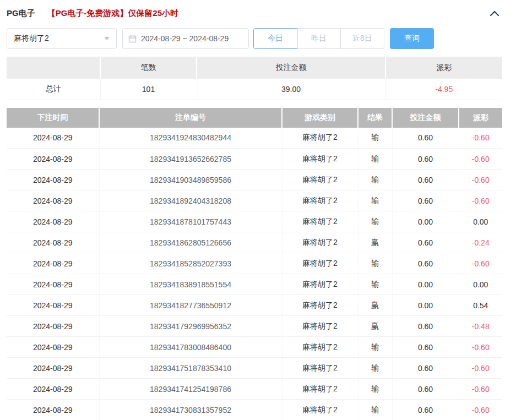 Image resolution: width=516 pixels, height=420 pixels. I want to click on summary-header-bet-amount: 投注金额, so click(291, 68).